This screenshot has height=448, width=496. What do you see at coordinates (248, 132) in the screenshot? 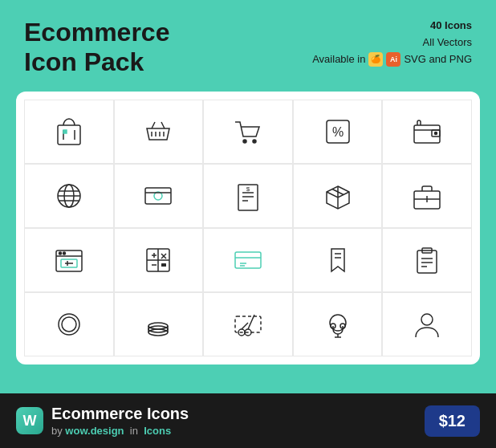
I see `icon-cart` at bounding box center [248, 132].